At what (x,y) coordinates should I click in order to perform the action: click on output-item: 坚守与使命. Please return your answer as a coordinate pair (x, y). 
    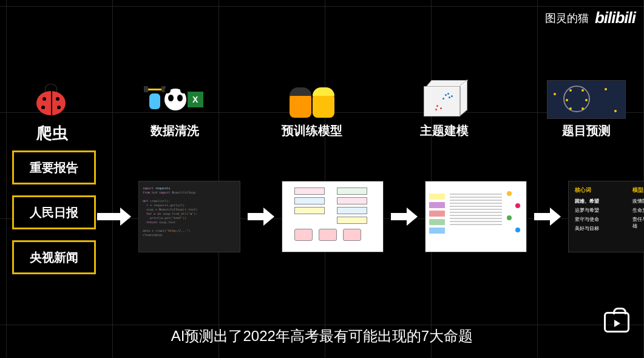
    Looking at the image, I should click on (600, 220).